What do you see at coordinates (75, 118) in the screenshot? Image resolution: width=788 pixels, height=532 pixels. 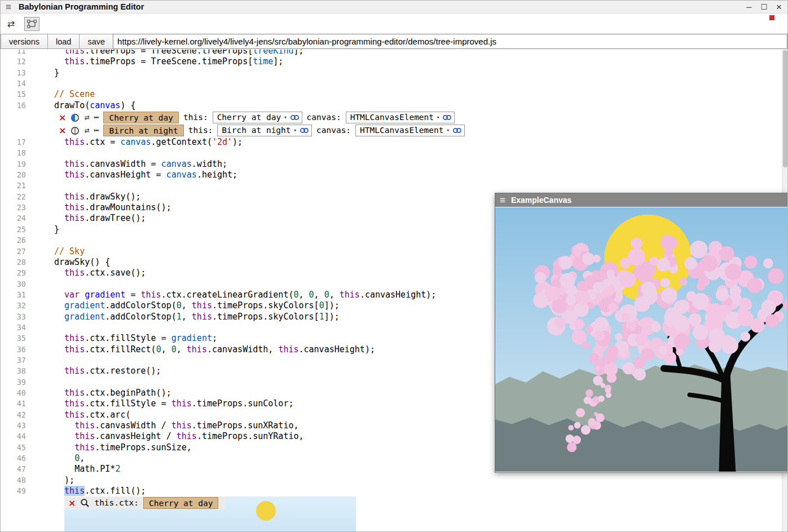 I see `toggle-example-on-icon` at bounding box center [75, 118].